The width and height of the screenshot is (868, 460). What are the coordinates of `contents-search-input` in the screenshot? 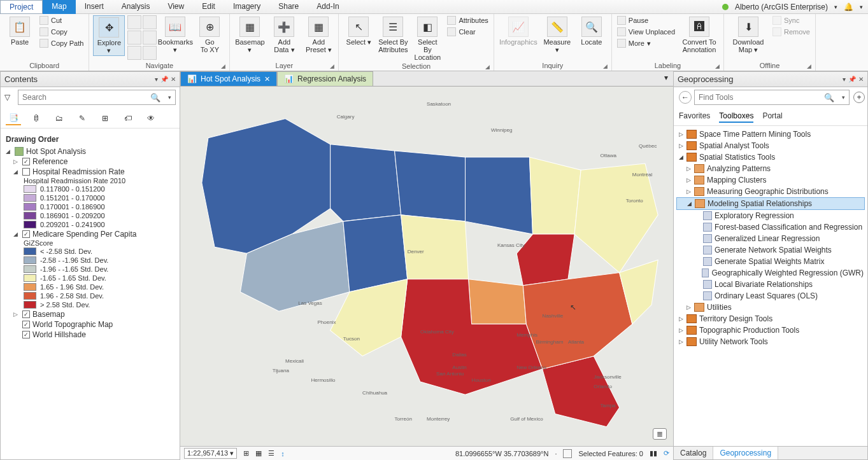 It's located at (83, 97).